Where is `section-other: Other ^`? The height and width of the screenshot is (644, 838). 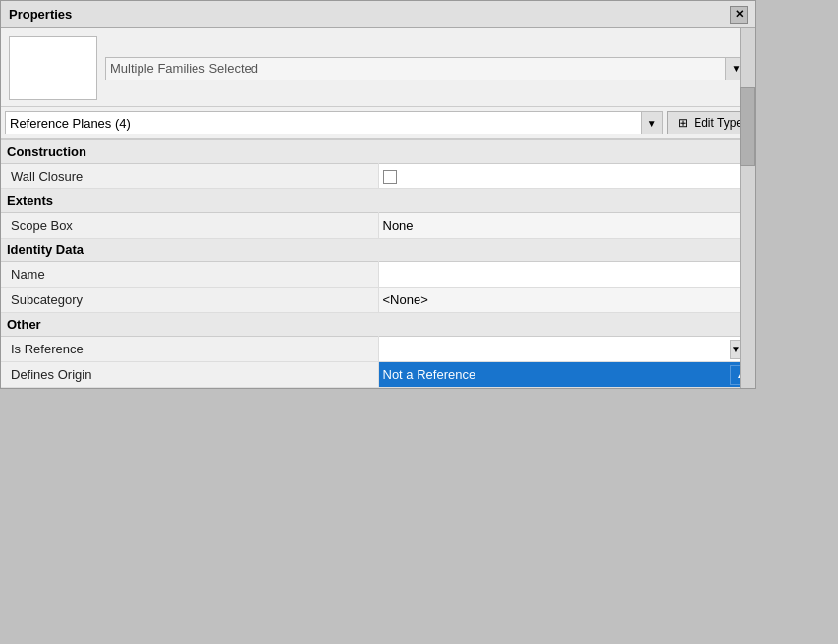
section-other: Other ^ is located at coordinates (378, 325).